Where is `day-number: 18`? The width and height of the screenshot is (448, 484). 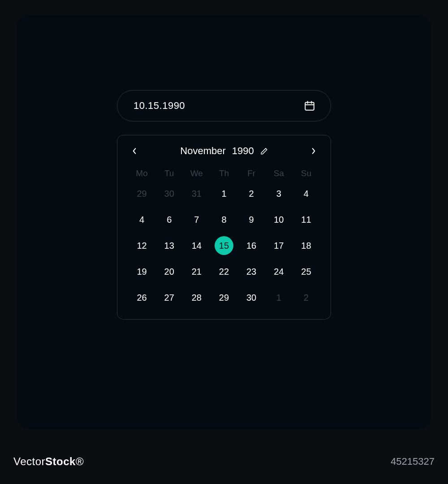 day-number: 18 is located at coordinates (306, 246).